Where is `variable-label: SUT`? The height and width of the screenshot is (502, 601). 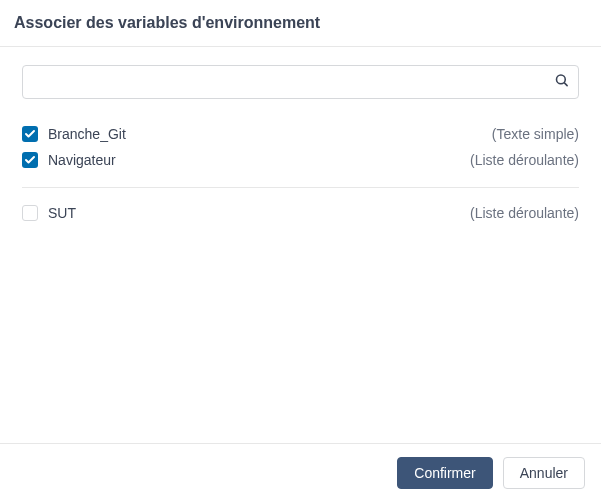
variable-label: SUT is located at coordinates (259, 213).